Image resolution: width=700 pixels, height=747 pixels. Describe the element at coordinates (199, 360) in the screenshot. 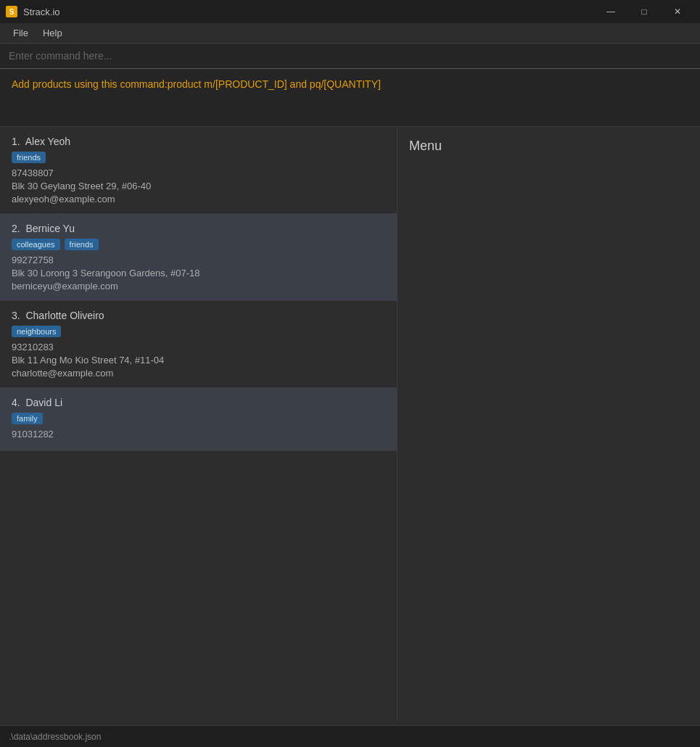

I see `contact-address: Blk 11 Ang Mo Kio Street 74, #11-04` at that location.